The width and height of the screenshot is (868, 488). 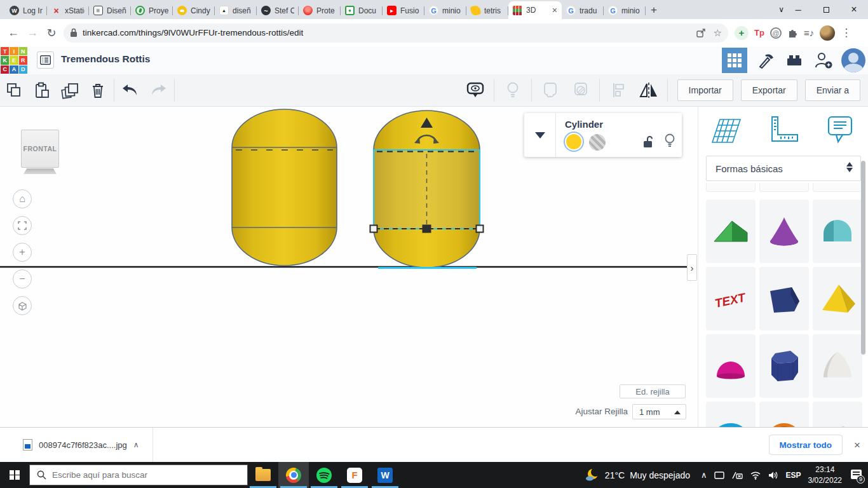 What do you see at coordinates (68, 10) in the screenshot?
I see `browser-tab-xstatic: xStatic` at bounding box center [68, 10].